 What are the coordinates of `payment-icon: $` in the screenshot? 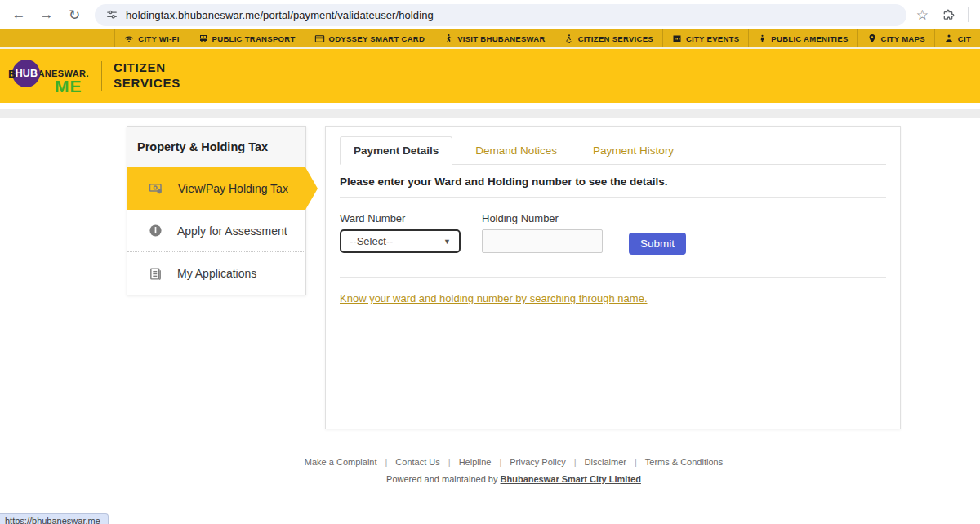 It's located at (156, 189).